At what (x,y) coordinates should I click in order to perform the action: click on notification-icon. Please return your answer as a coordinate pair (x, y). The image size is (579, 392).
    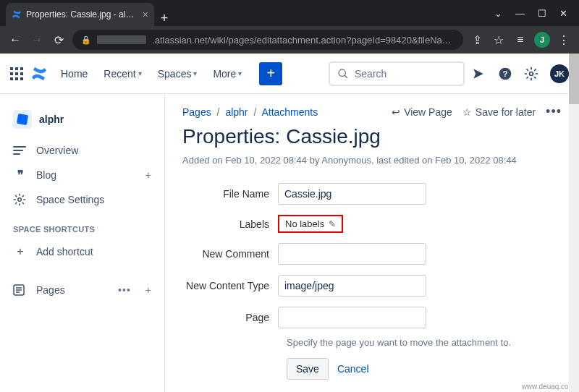
    Looking at the image, I should click on (481, 74).